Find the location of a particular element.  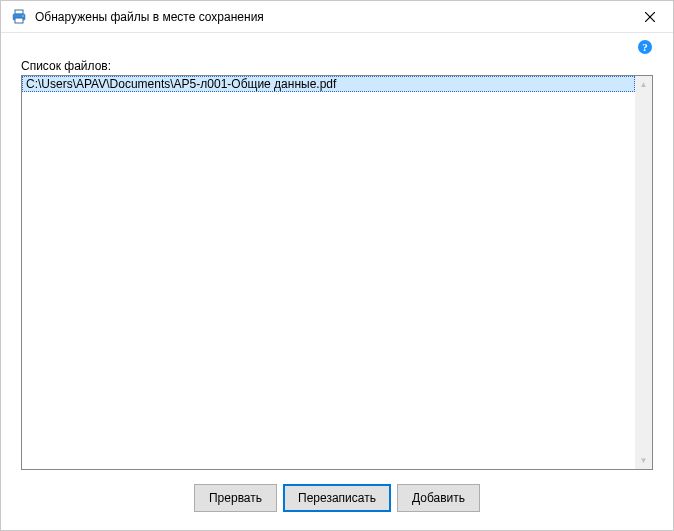

scroll-up-icon: ▲ is located at coordinates (644, 84).